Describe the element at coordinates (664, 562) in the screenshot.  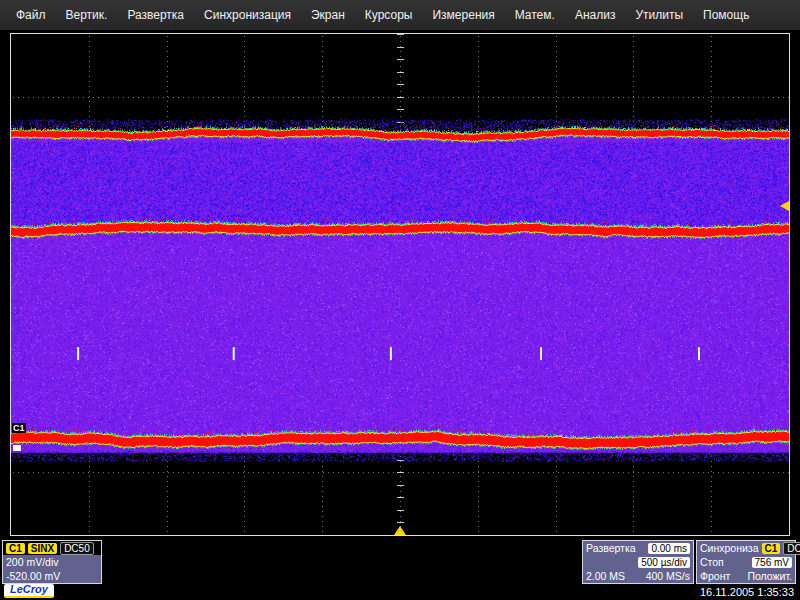
I see `timebase-tdiv: 500 µs/div` at that location.